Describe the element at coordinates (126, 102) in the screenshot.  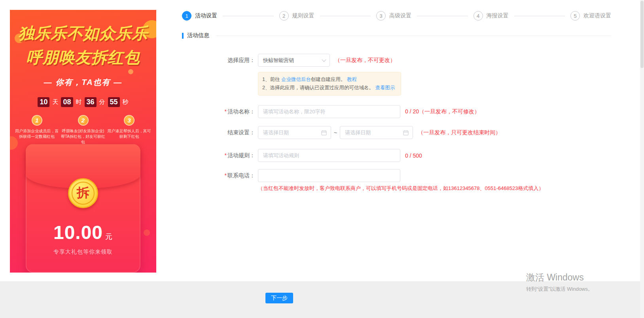
I see `countdown-seconds-unit: 秒` at that location.